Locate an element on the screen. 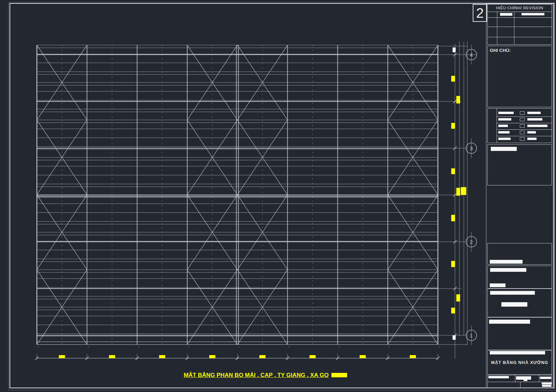  revision-table: HIỆU CHỈNH/ REVISION is located at coordinates (519, 25).